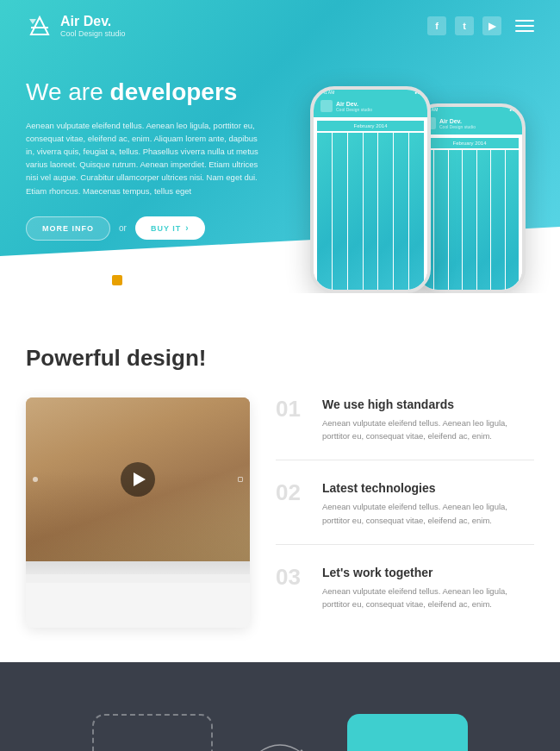 Image resolution: width=560 pixels, height=751 pixels. Describe the element at coordinates (140, 479) in the screenshot. I see `play-triangle-icon` at that location.